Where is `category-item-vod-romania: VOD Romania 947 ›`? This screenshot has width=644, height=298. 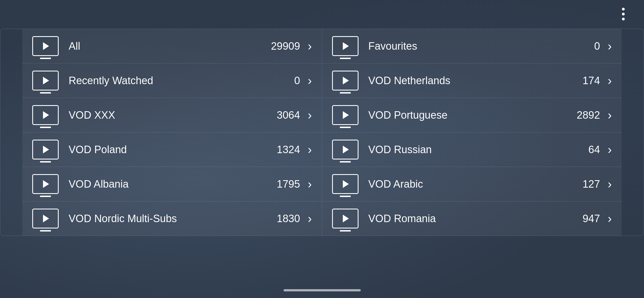 category-item-vod-romania: VOD Romania 947 › is located at coordinates (472, 219).